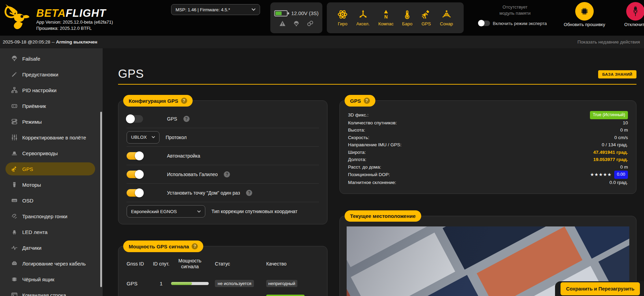  What do you see at coordinates (51, 279) in the screenshot?
I see `sidebar-item-blackbox: Чёрный ящик` at bounding box center [51, 279].